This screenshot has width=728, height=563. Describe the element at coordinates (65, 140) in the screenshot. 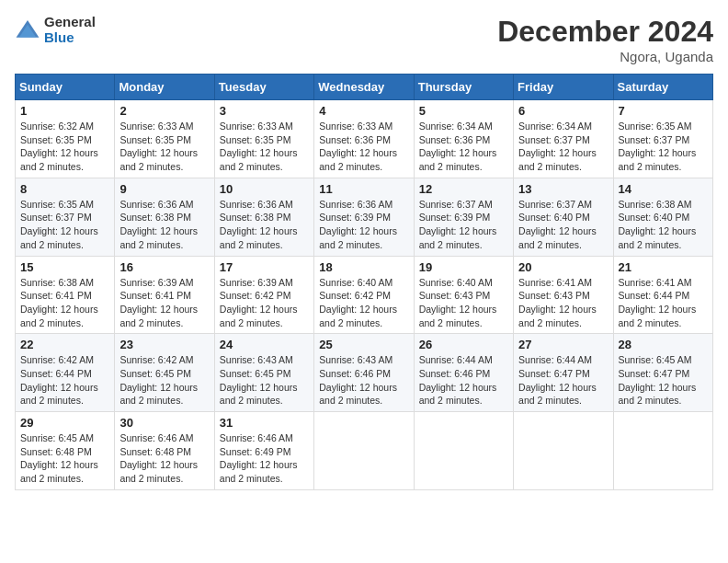

I see `calendar-cell: 1Sunrise: 6:32 AM Sunset: 6:35 PM Daylig…` at that location.